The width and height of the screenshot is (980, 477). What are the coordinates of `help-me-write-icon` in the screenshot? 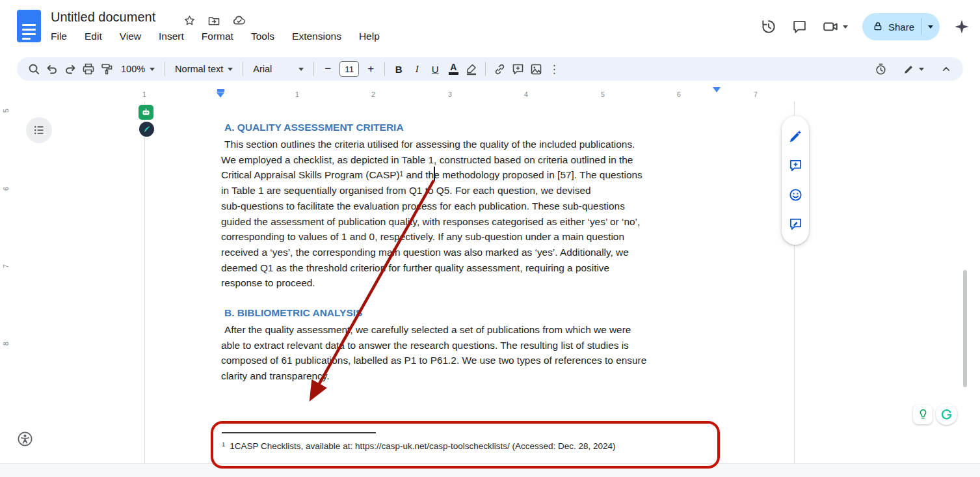 It's located at (795, 136).